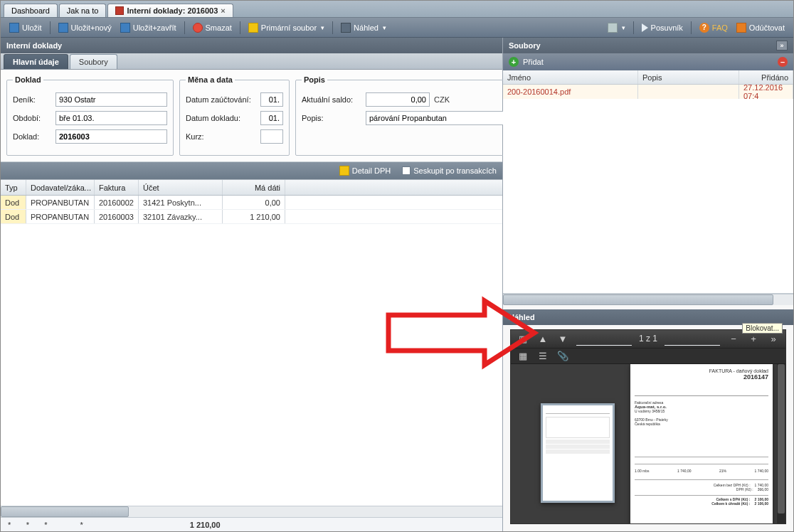  I want to click on label: Primární soubor, so click(289, 28).